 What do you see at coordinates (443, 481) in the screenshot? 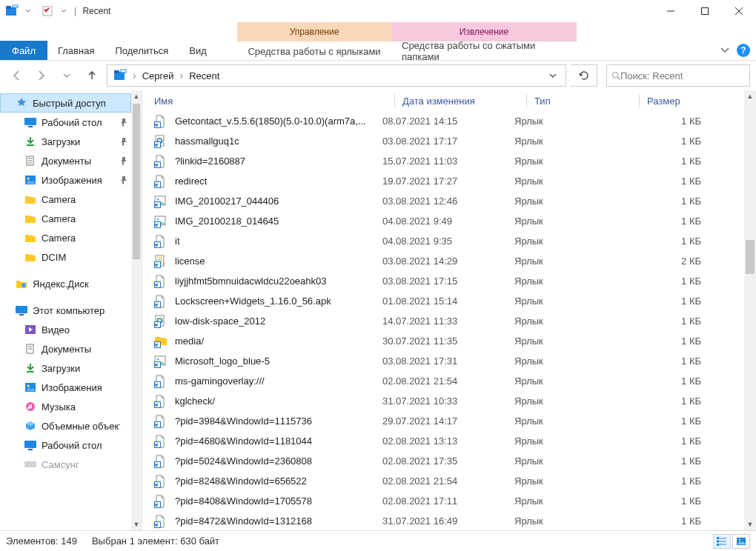
I see `table-row: ?pid=8248&WindowId=65652202.08.2021 21:5…` at bounding box center [443, 481].